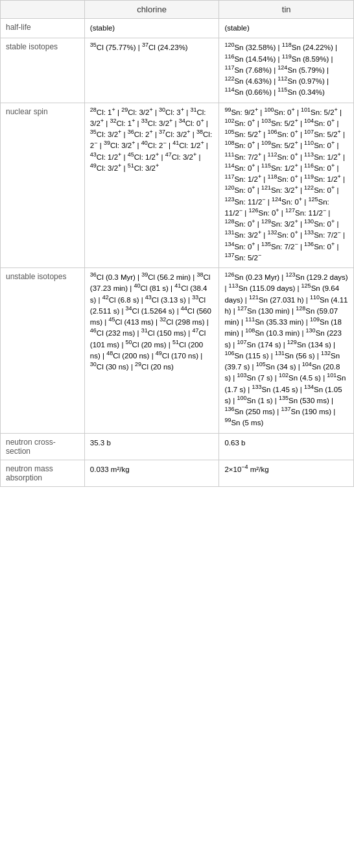 The image size is (354, 868). Describe the element at coordinates (152, 10) in the screenshot. I see `col-header-chlorine: chlorine` at that location.